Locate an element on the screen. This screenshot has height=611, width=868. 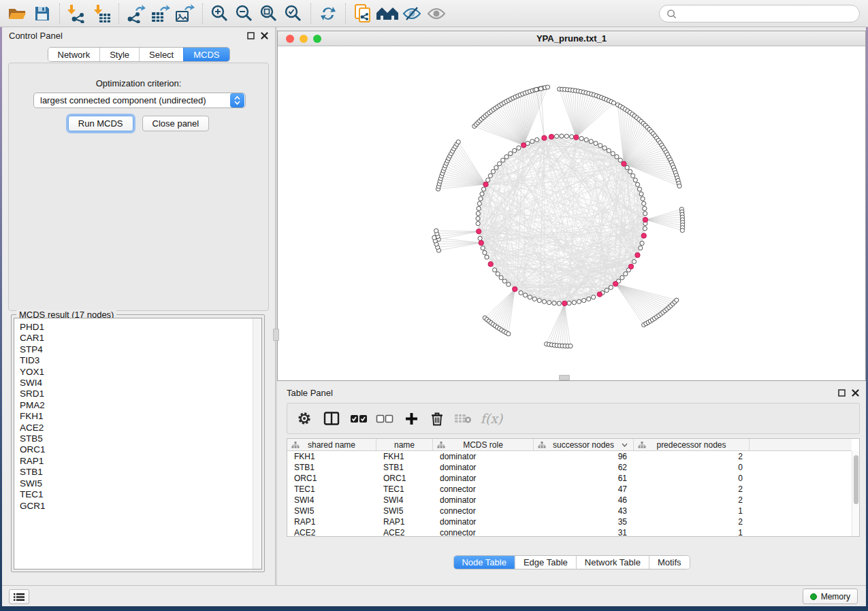
task-history-button is located at coordinates (19, 597).